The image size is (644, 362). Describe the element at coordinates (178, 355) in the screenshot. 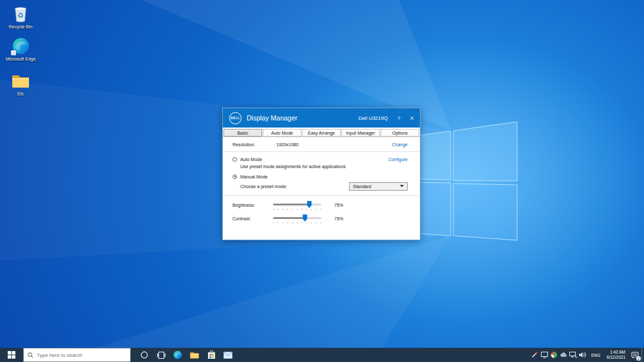

I see `edge-icon` at that location.